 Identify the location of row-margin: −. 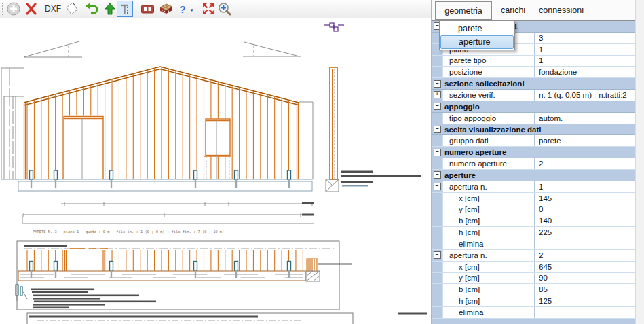
(437, 187).